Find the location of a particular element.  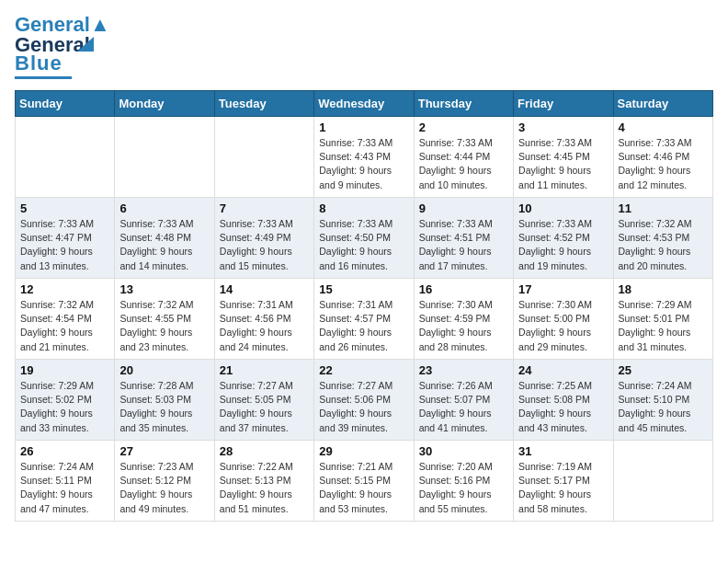

day-number: 20 is located at coordinates (164, 370).